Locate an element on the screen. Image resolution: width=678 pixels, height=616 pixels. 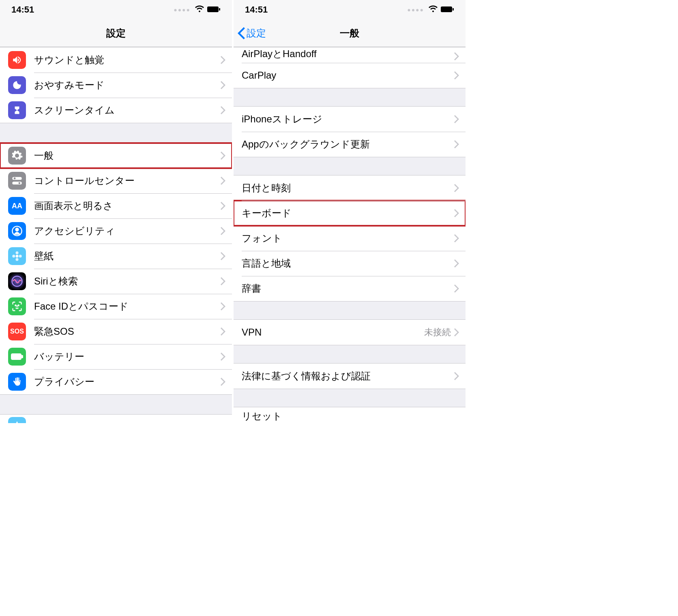
row-faceid: Face IDとパスコード is located at coordinates (116, 306).